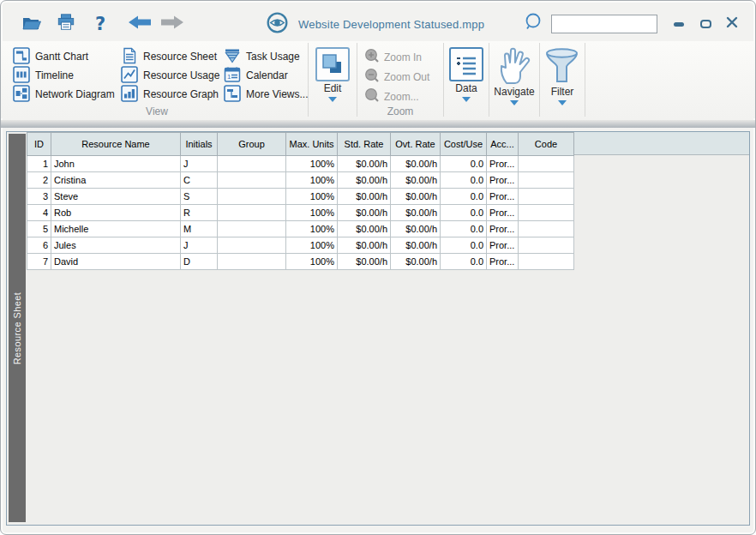 The height and width of the screenshot is (535, 756). Describe the element at coordinates (199, 144) in the screenshot. I see `column-header: Initials` at that location.